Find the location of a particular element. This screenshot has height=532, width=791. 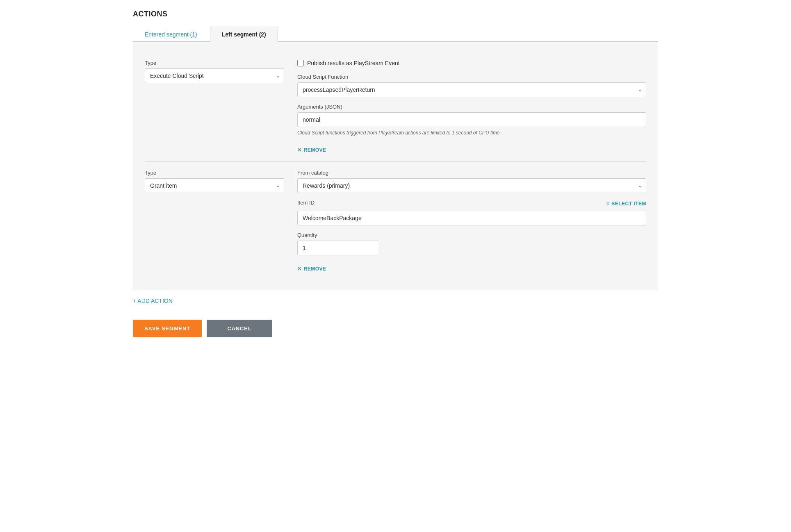

block1-type-label: Type is located at coordinates (214, 63).